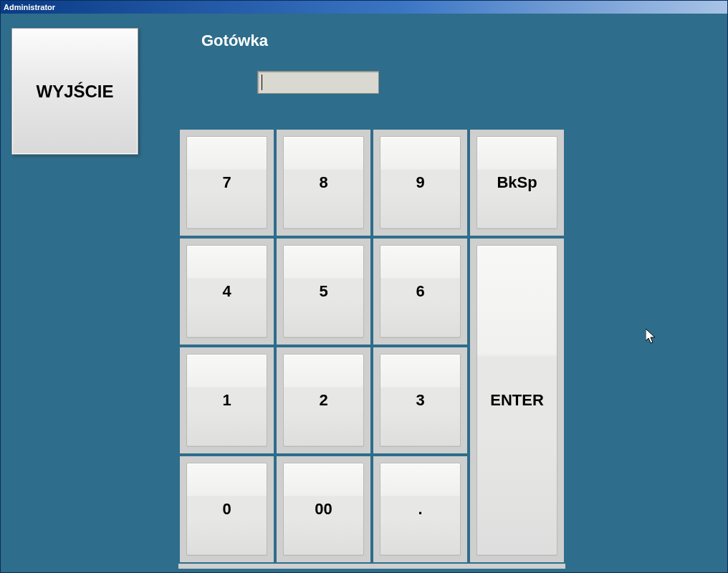 The width and height of the screenshot is (728, 573). Describe the element at coordinates (517, 400) in the screenshot. I see `key-enter-label: ENTER` at that location.